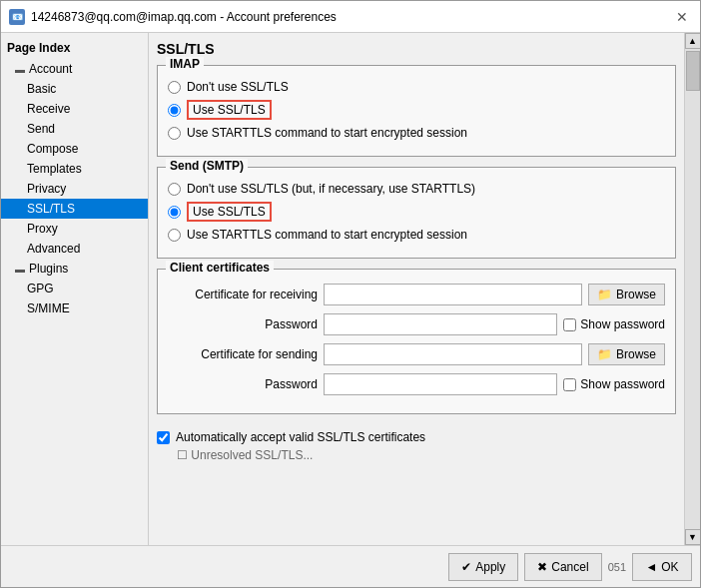  What do you see at coordinates (693, 71) in the screenshot?
I see `scroll-thumb` at bounding box center [693, 71].